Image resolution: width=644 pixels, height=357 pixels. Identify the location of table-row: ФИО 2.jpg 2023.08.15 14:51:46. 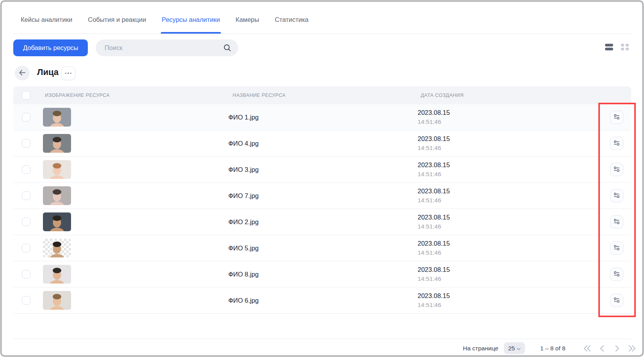
(322, 222).